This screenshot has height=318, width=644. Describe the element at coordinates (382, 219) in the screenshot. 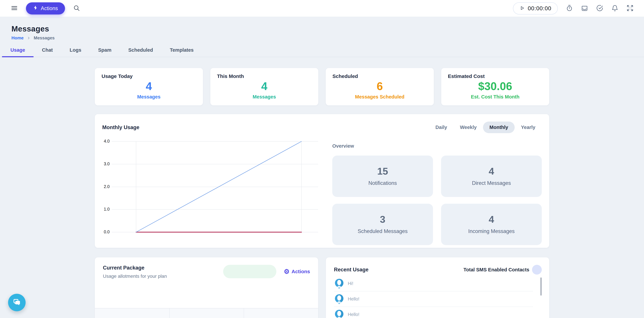

I see `overview-value: 3` at that location.